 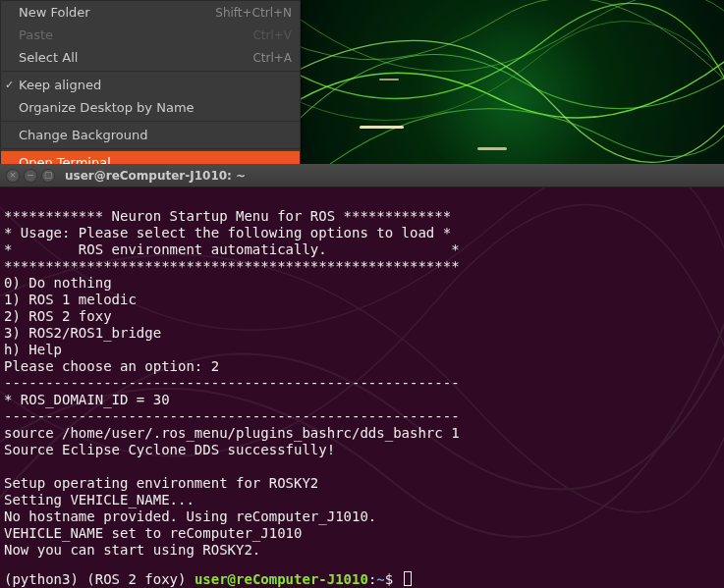 What do you see at coordinates (48, 176) in the screenshot?
I see `maximize-button: ▢` at bounding box center [48, 176].